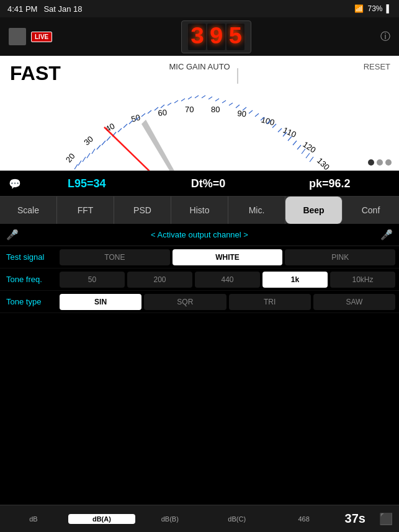 Image resolution: width=399 pixels, height=532 pixels. Describe the element at coordinates (227, 280) in the screenshot. I see `tone-freq-options: 50 200 440 1k 10kHz` at that location.